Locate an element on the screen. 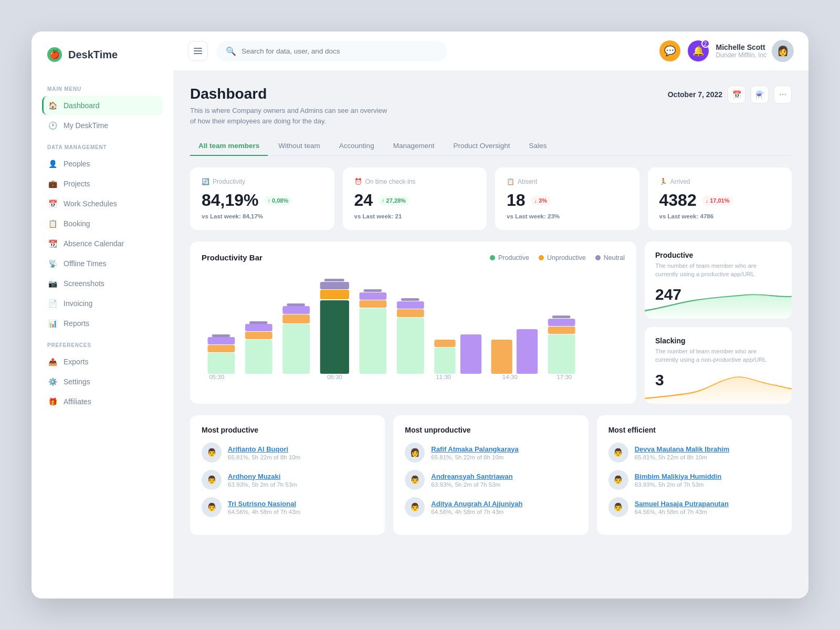 This screenshot has height=630, width=840. calendar-picker-button: 📅 is located at coordinates (737, 94).